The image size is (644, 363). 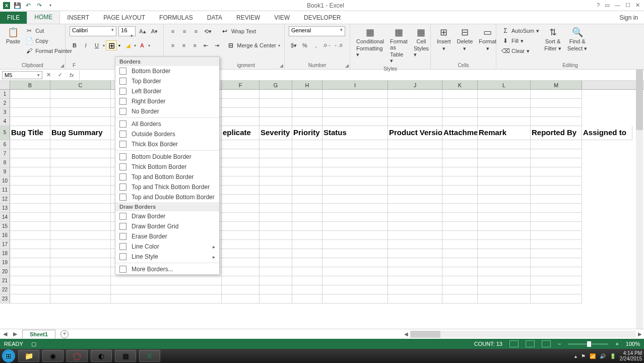 What do you see at coordinates (29, 356) in the screenshot?
I see `taskbar-explorer-icon: 📁` at bounding box center [29, 356].